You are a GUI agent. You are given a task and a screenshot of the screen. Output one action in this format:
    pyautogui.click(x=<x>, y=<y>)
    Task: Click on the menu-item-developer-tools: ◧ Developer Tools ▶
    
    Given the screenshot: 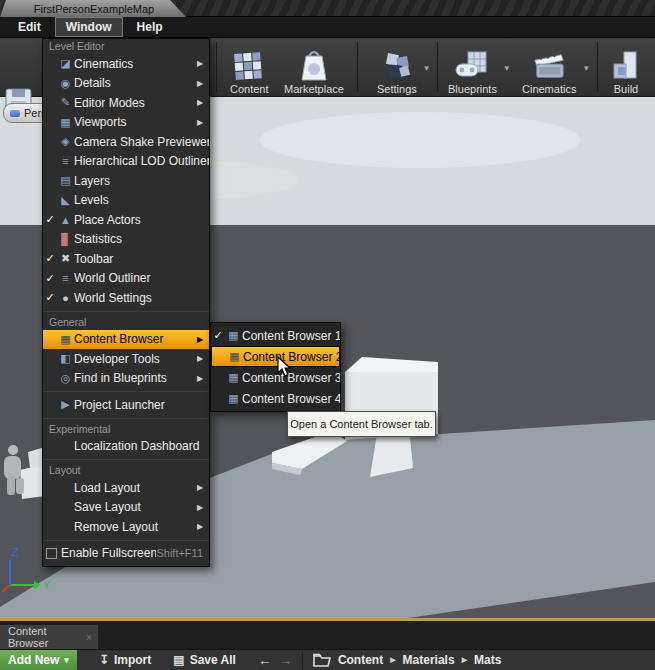 What is the action you would take?
    pyautogui.click(x=126, y=359)
    